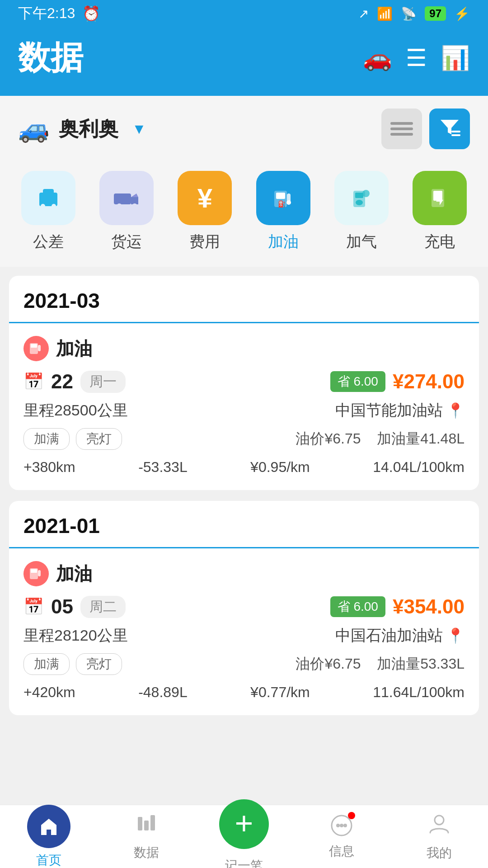 Image resolution: width=488 pixels, height=868 pixels. What do you see at coordinates (244, 824) in the screenshot?
I see `add-button: +` at bounding box center [244, 824].